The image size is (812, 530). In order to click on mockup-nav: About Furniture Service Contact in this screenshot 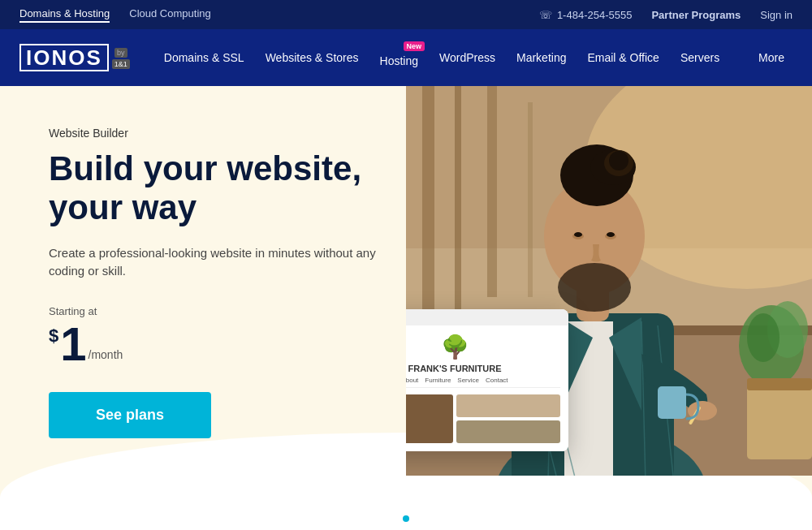, I will do `click(483, 382)`.